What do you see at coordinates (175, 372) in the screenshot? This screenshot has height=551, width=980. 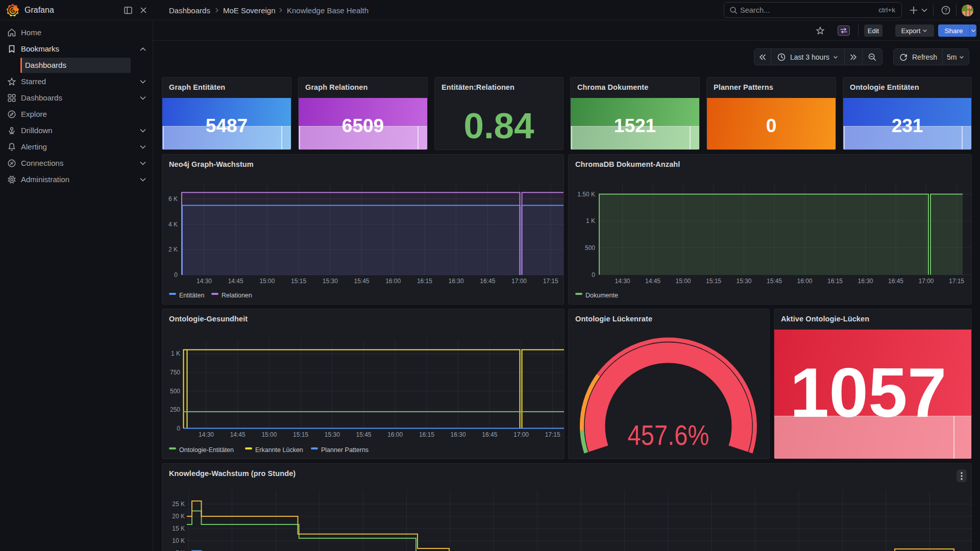 I see `svg-text: 750` at bounding box center [175, 372].